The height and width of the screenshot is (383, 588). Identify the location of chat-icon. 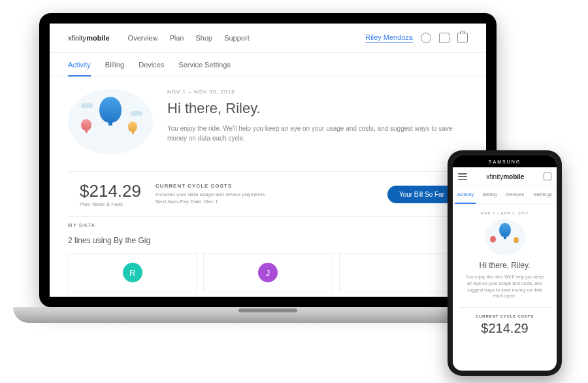
(444, 38).